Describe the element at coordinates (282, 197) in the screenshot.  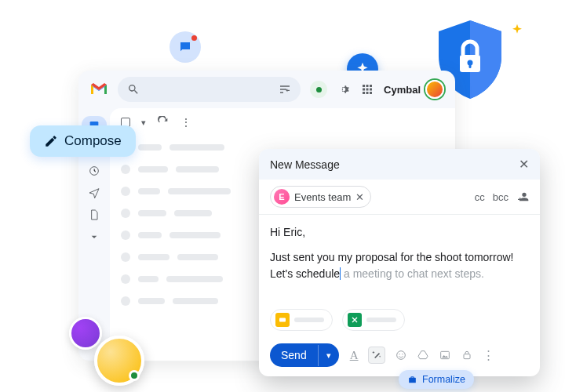
I see `recipient-avatar-icon: E` at that location.